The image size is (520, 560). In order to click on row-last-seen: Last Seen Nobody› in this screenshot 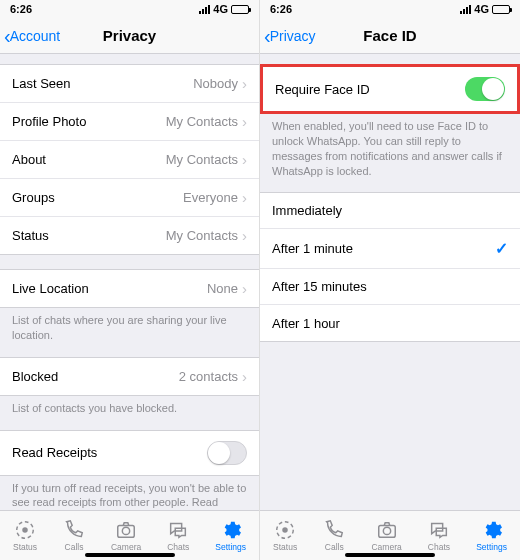, I will do `click(130, 84)`.